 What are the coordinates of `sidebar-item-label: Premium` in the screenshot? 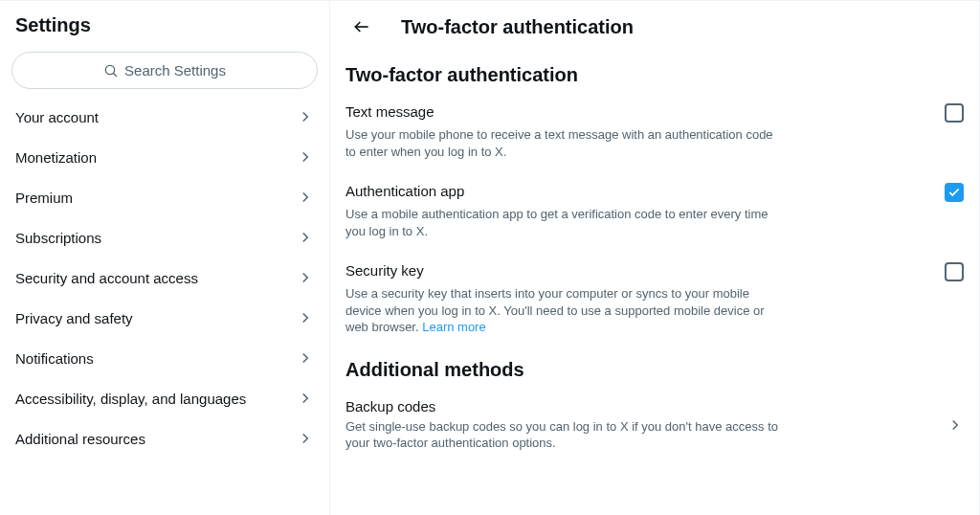 It's located at (44, 197).